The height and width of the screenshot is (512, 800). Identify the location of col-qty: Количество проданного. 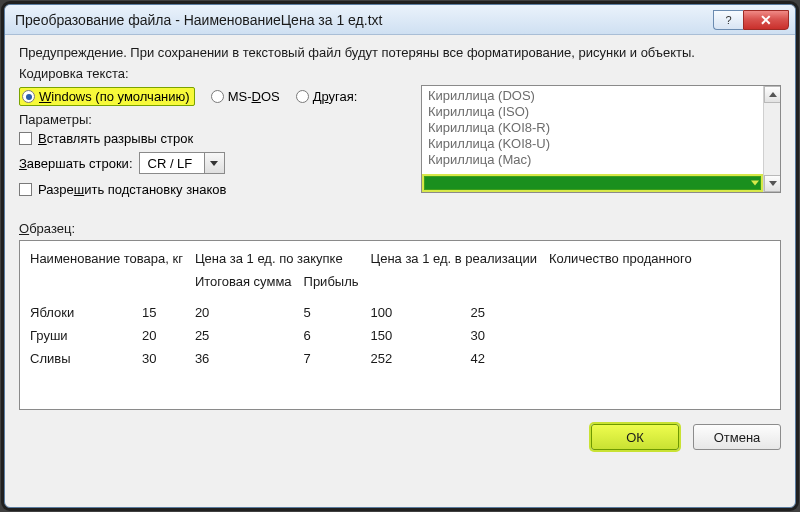
(626, 258).